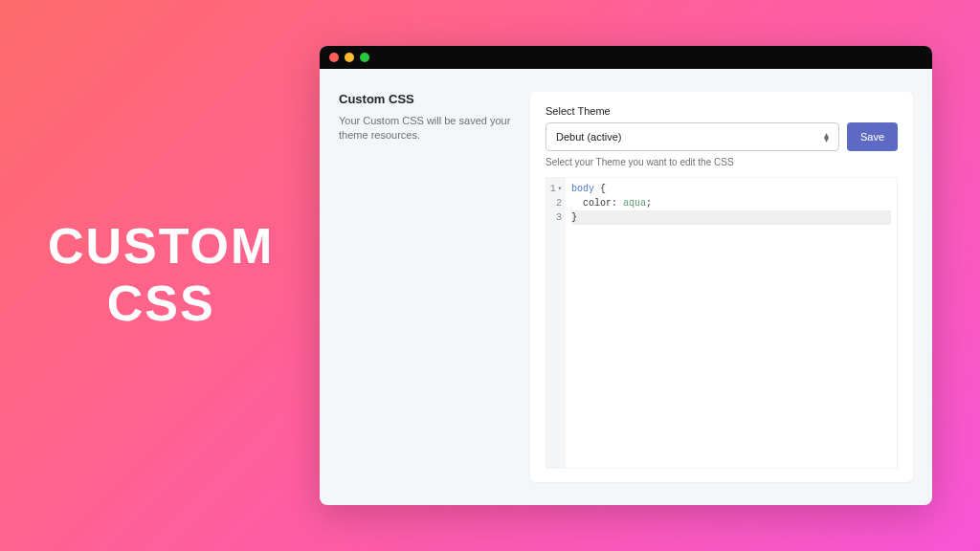 This screenshot has height=551, width=980. Describe the element at coordinates (556, 189) in the screenshot. I see `gutter-line: 1▾` at that location.